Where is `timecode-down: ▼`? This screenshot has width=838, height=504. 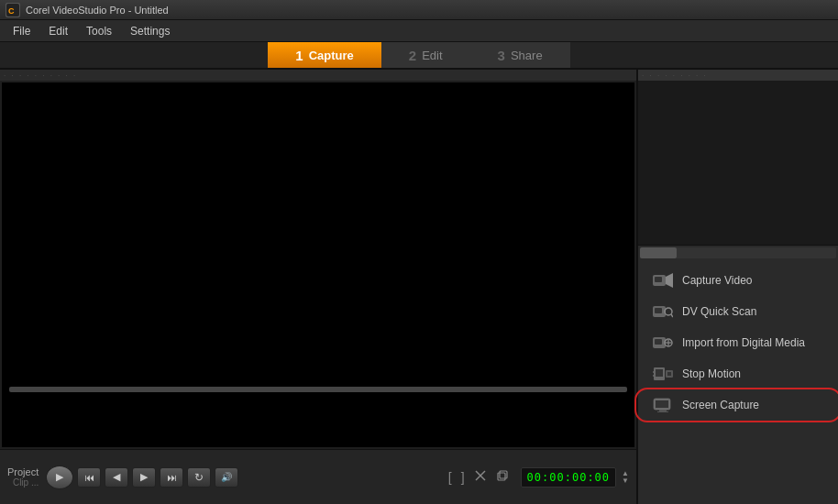 timecode-down: ▼ is located at coordinates (625, 481).